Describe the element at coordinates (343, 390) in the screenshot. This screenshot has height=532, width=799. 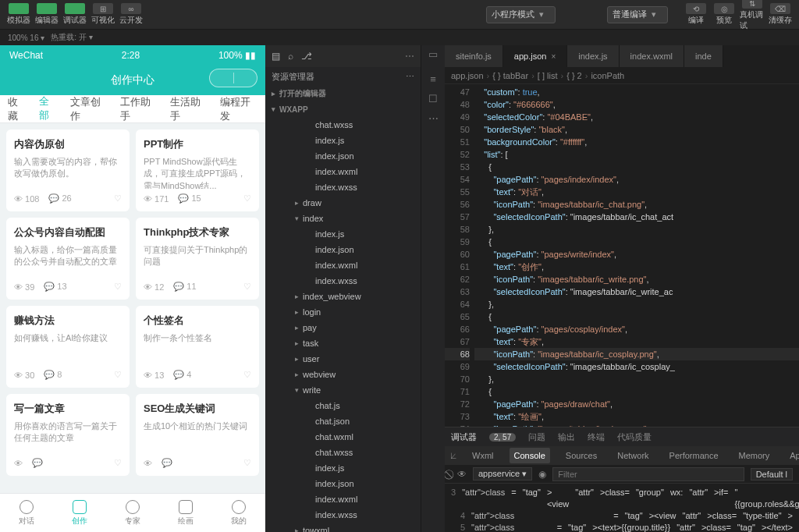
I see `tree-folder: ▾write` at that location.